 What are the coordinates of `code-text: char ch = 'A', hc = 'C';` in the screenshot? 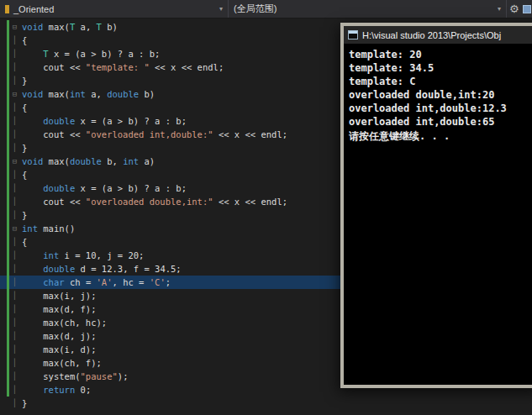 It's located at (96, 282).